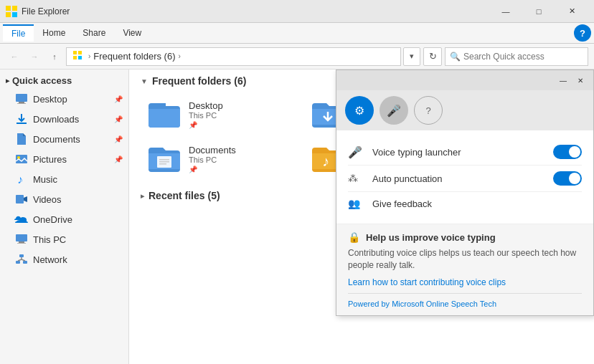  I want to click on title-bar: File Explorer — □ ✕, so click(297, 11).